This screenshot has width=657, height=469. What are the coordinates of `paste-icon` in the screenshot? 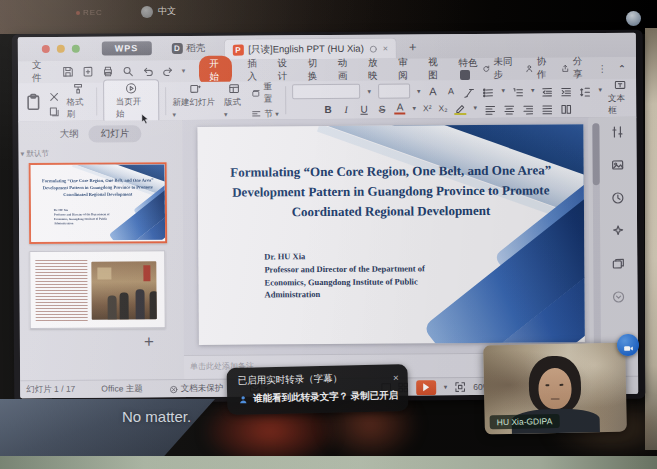 It's located at (33, 102).